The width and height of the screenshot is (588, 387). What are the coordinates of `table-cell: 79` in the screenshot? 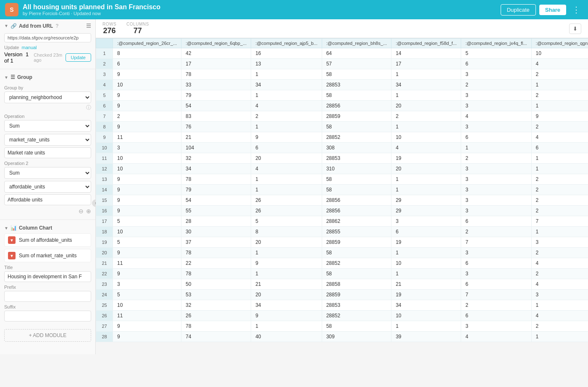 It's located at (216, 190).